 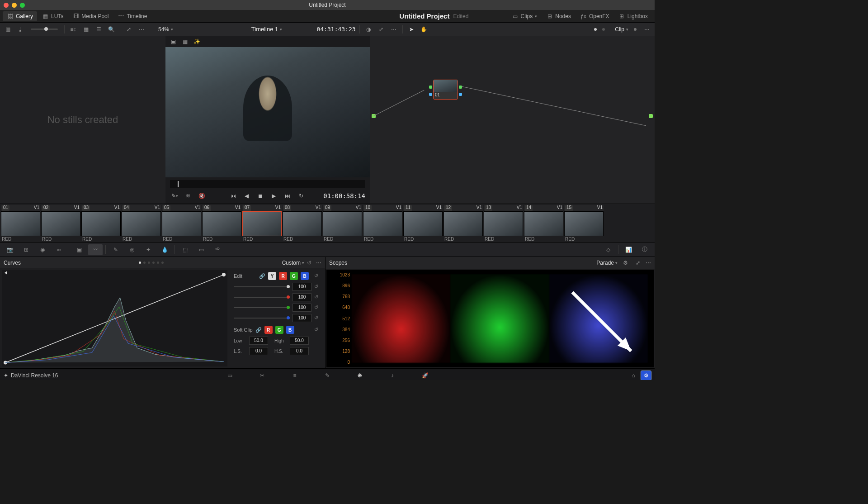 I want to click on search-button: 🔍, so click(x=111, y=29).